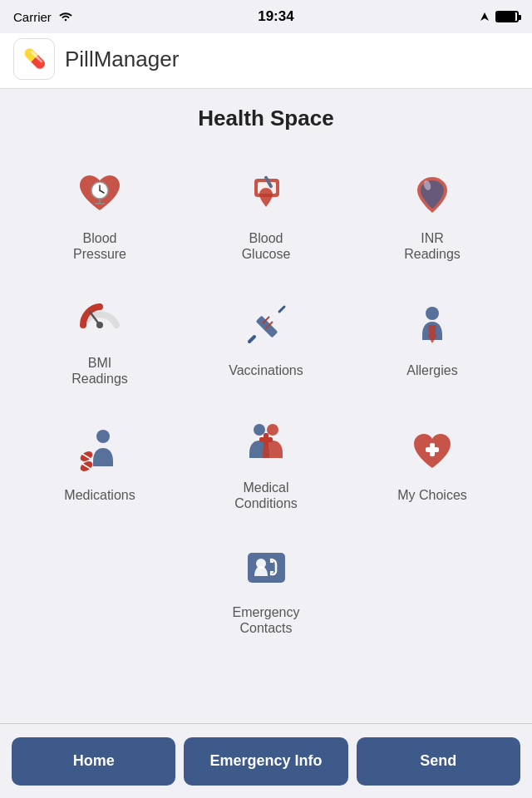 This screenshot has height=798, width=532. I want to click on emergency-info-button: Emergency Info, so click(266, 761).